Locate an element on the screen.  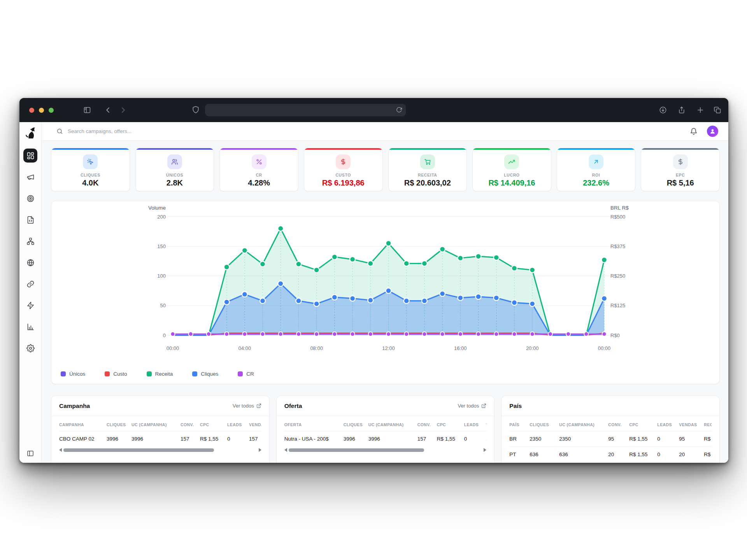
user-icon is located at coordinates (713, 131).